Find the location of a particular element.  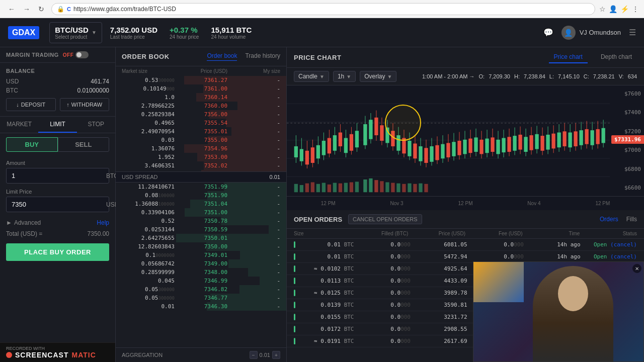

help-link: Help is located at coordinates (103, 223).